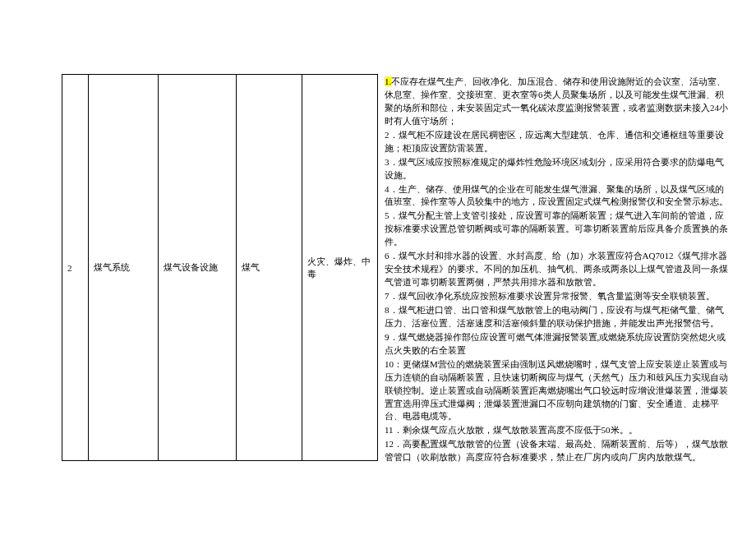 The width and height of the screenshot is (756, 535). What do you see at coordinates (558, 229) in the screenshot?
I see `para-5: 5．煤气分配主管上支管引接处，应设置可靠的隔断装置；煤气进入车间前的管道，应按标…` at bounding box center [558, 229].